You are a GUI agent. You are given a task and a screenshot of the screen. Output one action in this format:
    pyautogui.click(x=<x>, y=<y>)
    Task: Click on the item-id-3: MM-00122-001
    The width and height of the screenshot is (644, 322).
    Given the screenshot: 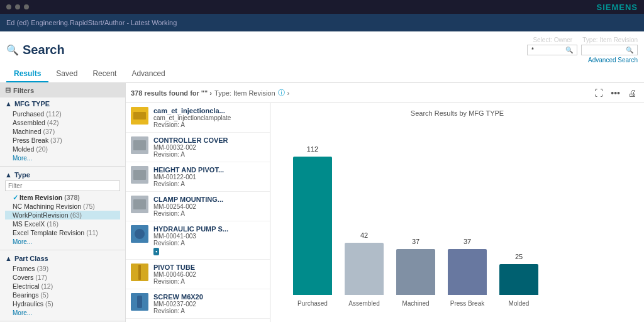 What is the action you would take?
    pyautogui.click(x=209, y=177)
    